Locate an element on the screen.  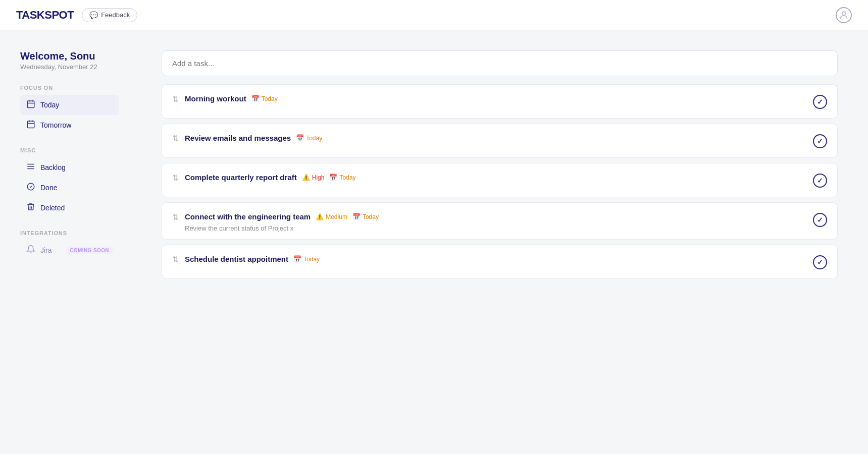
integrations-group: INTEGRATIONS Jira COMING SOON is located at coordinates (70, 245).